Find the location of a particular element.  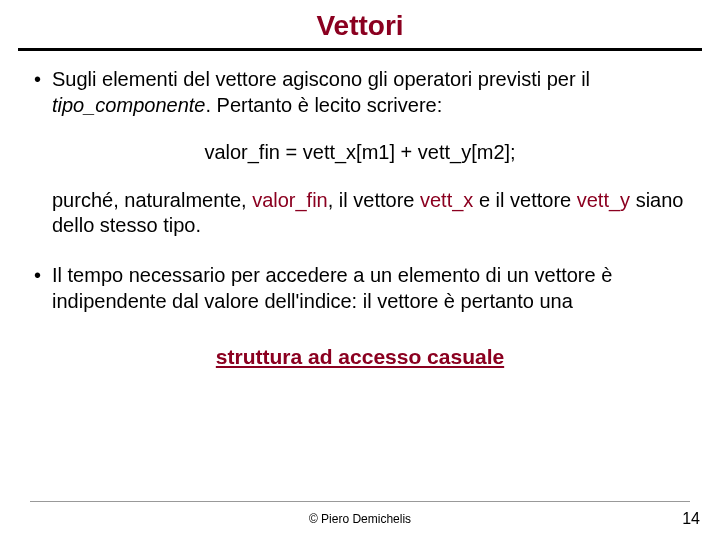

page-number: 14 is located at coordinates (691, 519).